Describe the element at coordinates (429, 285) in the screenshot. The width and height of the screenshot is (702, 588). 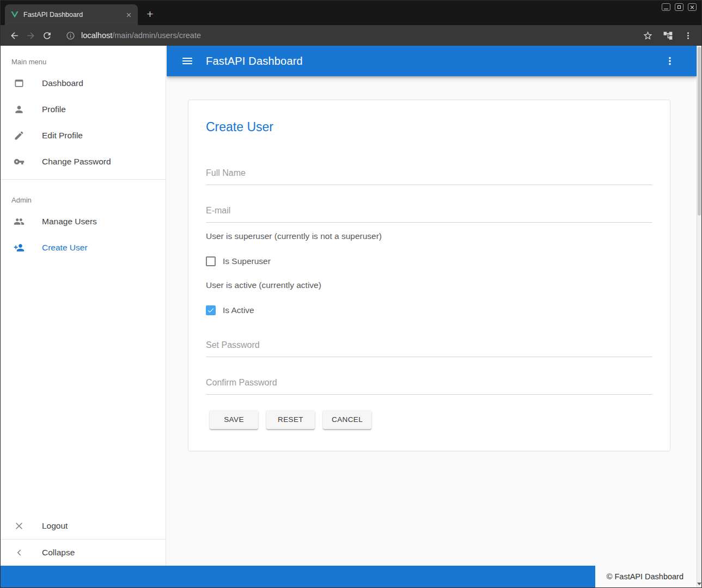
I see `active-hint-text: User is active (currently active)` at that location.